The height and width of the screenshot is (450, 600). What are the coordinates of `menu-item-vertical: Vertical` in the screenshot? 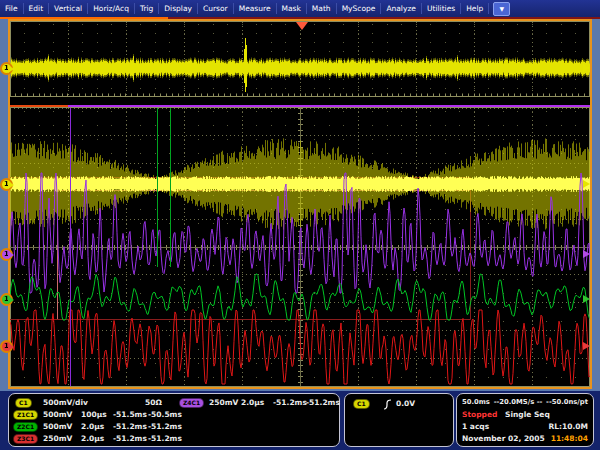 It's located at (68, 8).